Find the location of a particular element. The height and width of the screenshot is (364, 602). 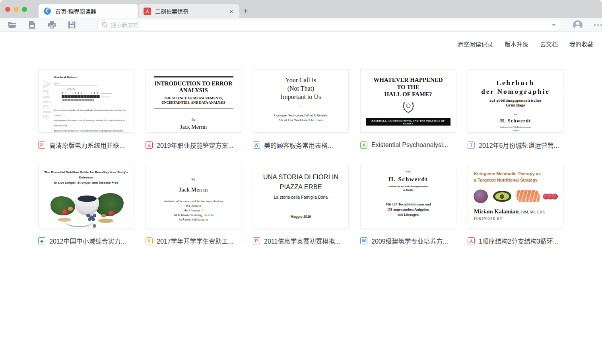

tab-bar: 首页-稻壳阅读器 人 二刻拍案惊奇 × + is located at coordinates (301, 9).